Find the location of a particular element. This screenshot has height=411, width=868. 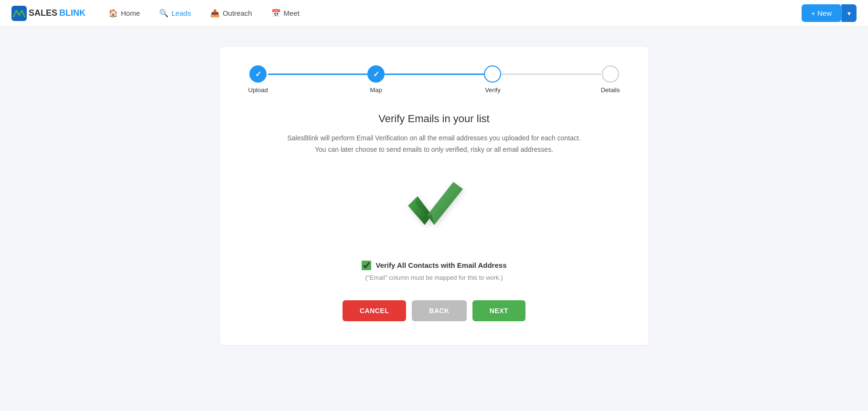

button-row: CANCEL BACK NEXT is located at coordinates (434, 311).